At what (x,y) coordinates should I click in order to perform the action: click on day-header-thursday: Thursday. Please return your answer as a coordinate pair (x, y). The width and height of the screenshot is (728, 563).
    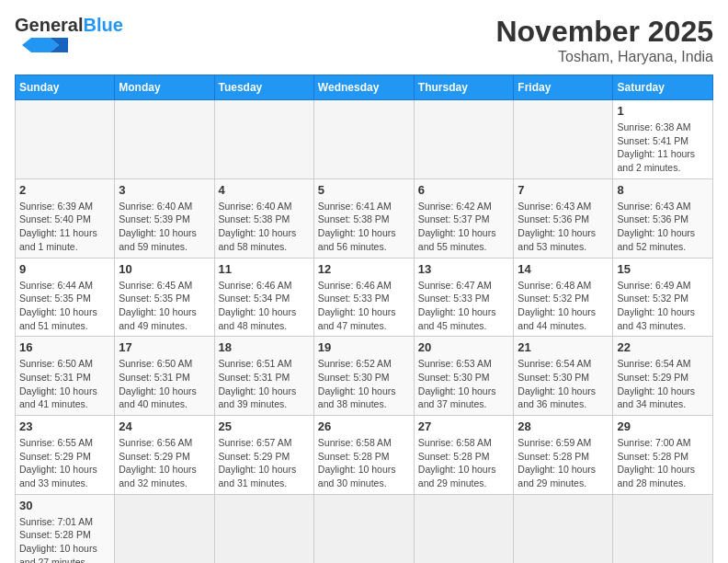
    Looking at the image, I should click on (463, 88).